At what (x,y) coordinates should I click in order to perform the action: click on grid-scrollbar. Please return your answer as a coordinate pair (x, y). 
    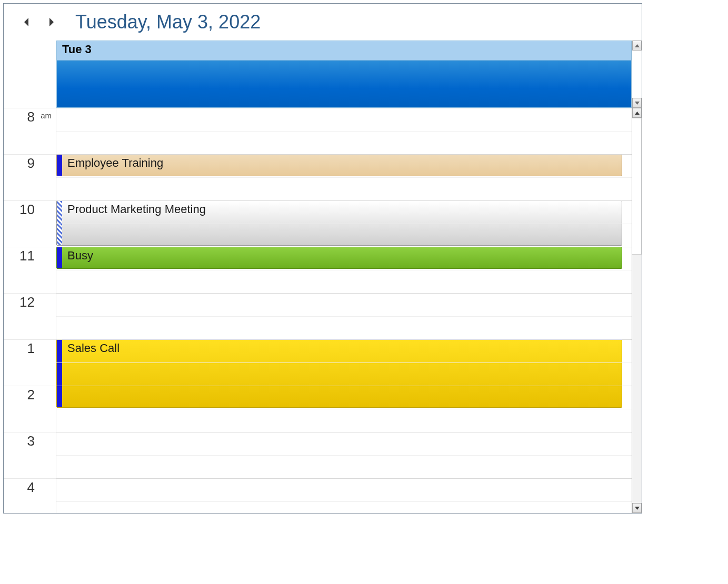
    Looking at the image, I should click on (637, 310).